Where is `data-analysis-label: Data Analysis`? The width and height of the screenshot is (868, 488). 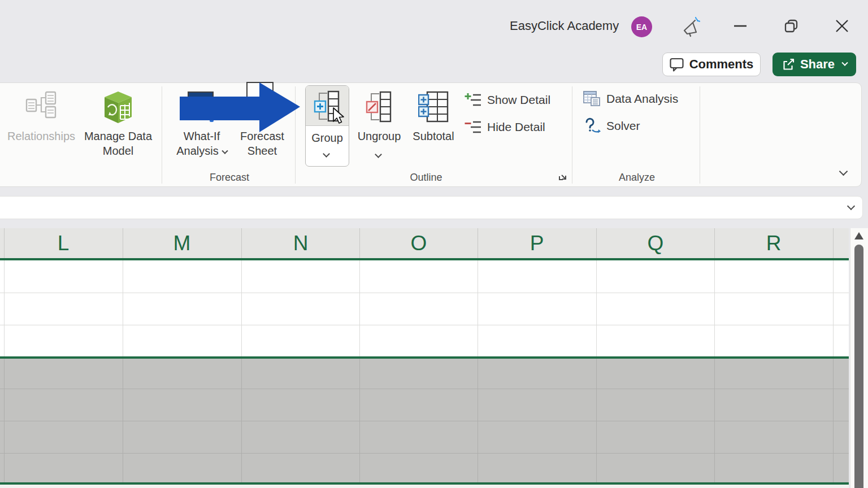 data-analysis-label: Data Analysis is located at coordinates (642, 99).